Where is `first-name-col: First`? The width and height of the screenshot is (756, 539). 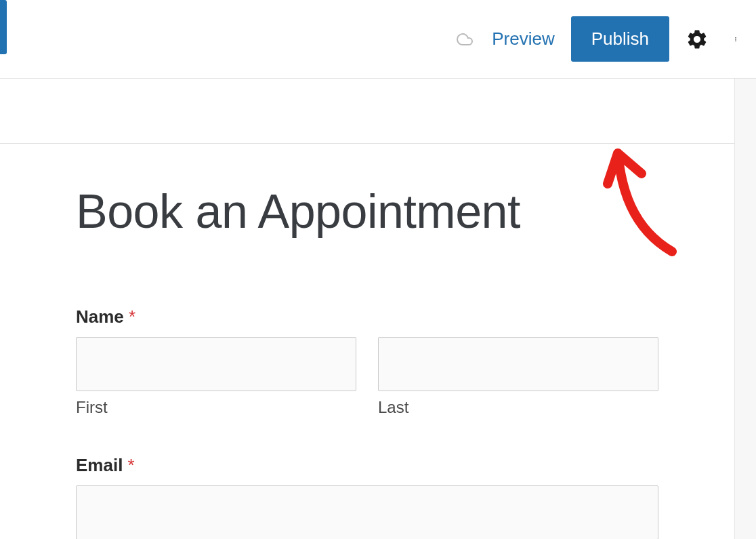 first-name-col: First is located at coordinates (216, 377).